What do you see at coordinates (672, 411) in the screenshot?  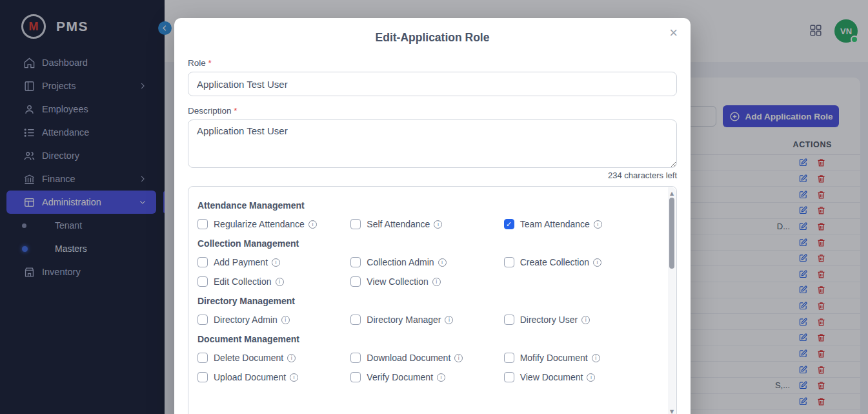 I see `scroll-down-icon: ▼` at bounding box center [672, 411].